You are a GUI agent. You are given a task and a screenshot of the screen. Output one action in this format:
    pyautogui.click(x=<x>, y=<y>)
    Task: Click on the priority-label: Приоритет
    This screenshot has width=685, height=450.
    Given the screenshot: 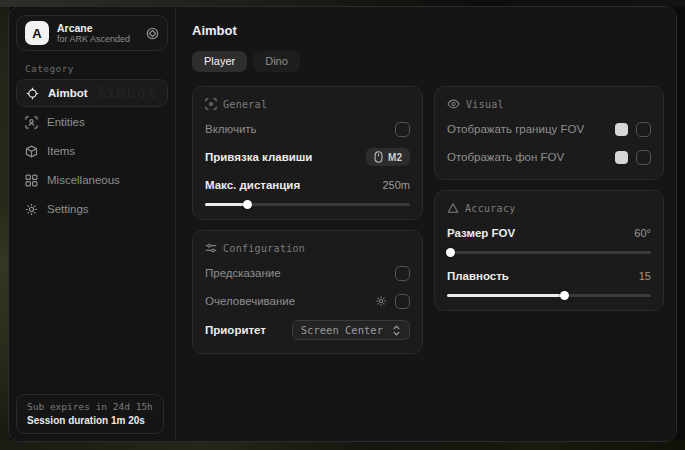 What is the action you would take?
    pyautogui.click(x=236, y=330)
    